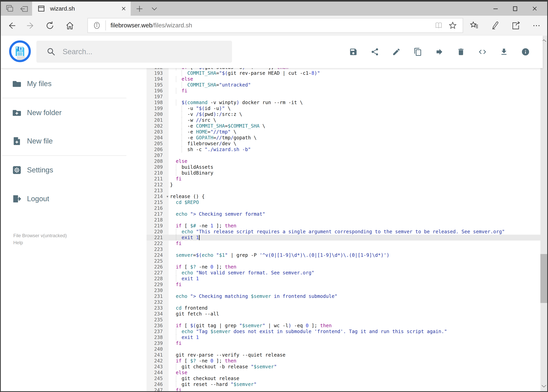 This screenshot has height=392, width=548. I want to click on new-tab-icon, so click(139, 9).